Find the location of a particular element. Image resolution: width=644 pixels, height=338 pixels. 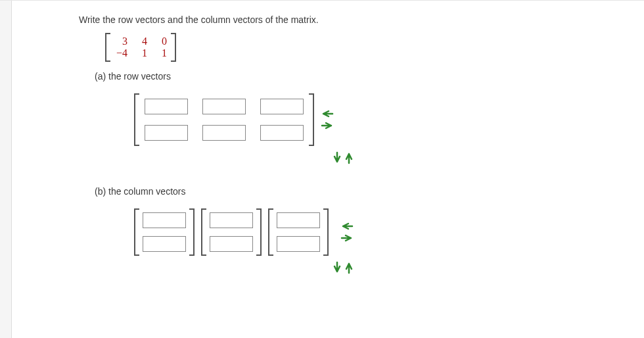

matrix-row: −4 1 1 is located at coordinates (141, 53).